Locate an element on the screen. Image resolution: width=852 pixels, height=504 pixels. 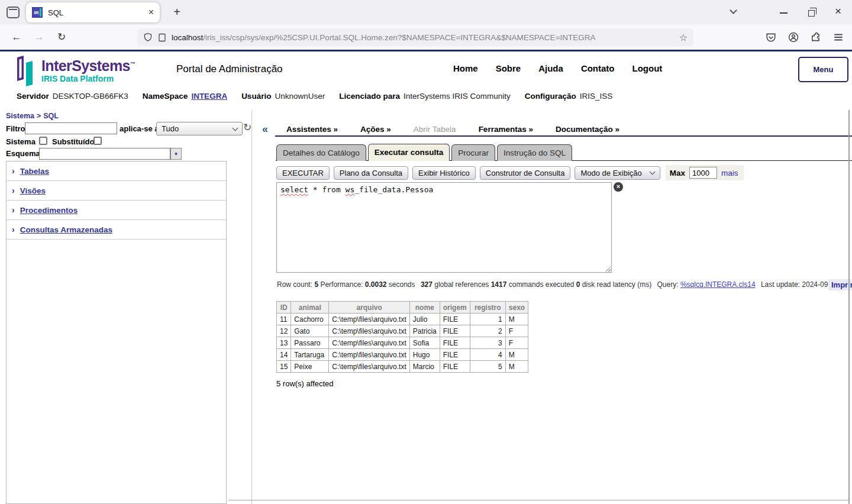
tab-close-icon: × is located at coordinates (151, 12).